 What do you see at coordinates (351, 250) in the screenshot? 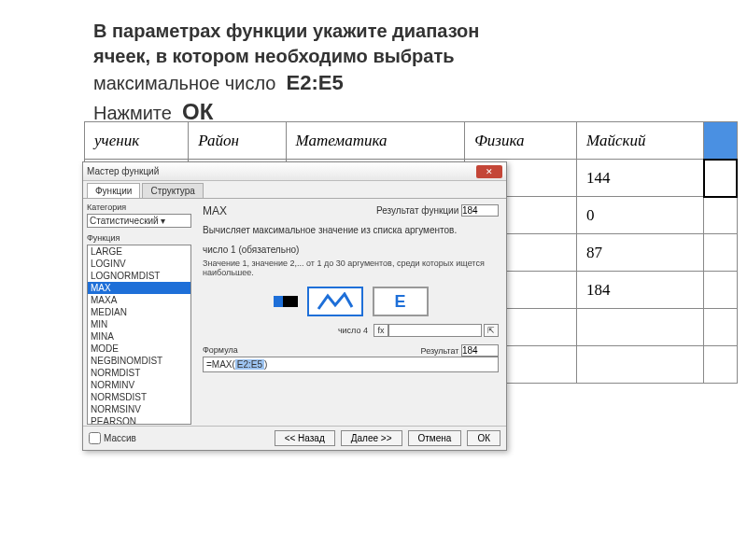
I see `arg-title: число 1 (обязательно)` at bounding box center [351, 250].